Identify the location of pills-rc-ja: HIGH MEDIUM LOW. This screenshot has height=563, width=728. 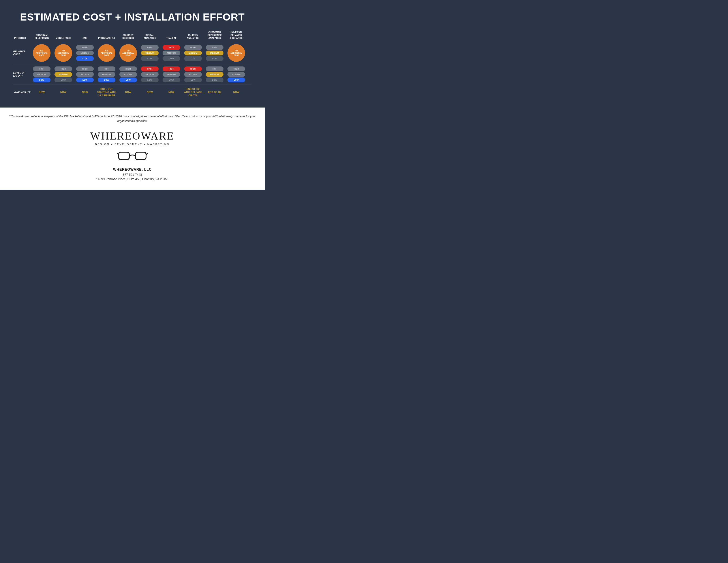
(193, 53).